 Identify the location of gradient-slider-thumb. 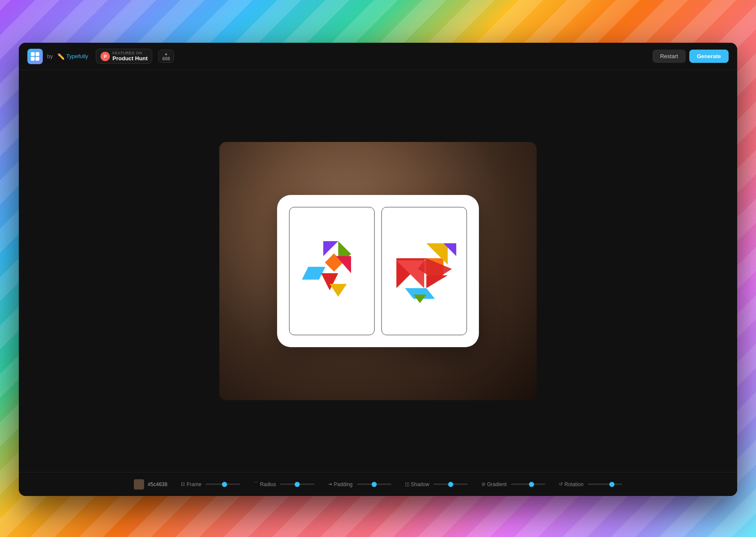
(532, 484).